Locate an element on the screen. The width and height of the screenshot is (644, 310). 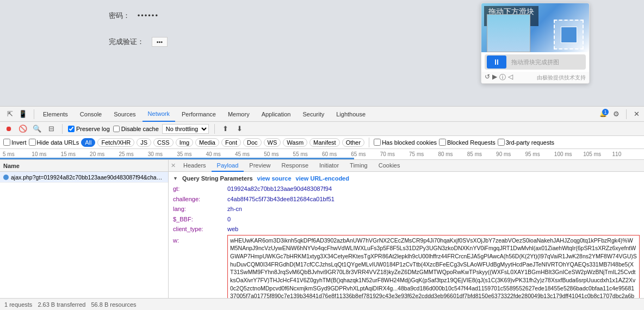
detail-tab-headers: Headers is located at coordinates (195, 166).